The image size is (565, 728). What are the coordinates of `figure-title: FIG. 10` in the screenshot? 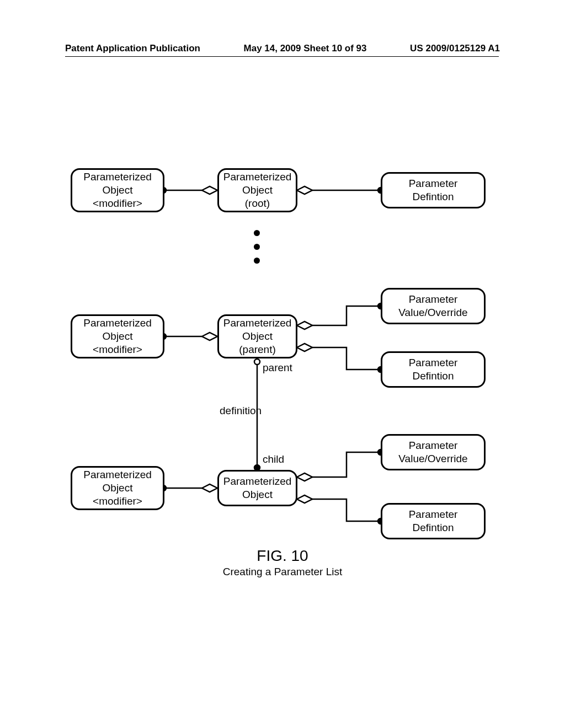 It's located at (282, 556).